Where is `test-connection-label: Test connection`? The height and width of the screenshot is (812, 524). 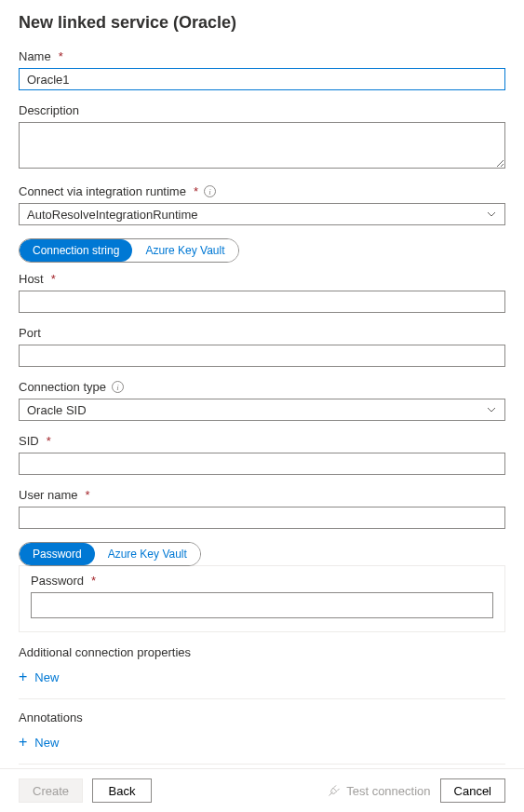
test-connection-label: Test connection is located at coordinates (388, 792).